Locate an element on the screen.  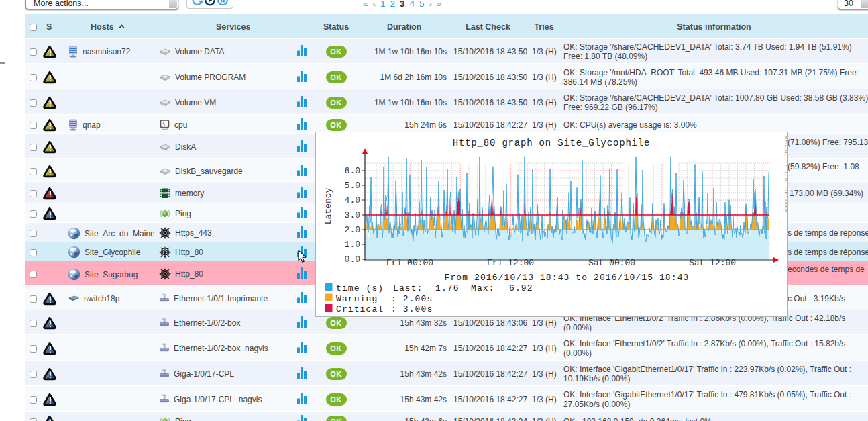
svg-text: 1.0 is located at coordinates (353, 244).